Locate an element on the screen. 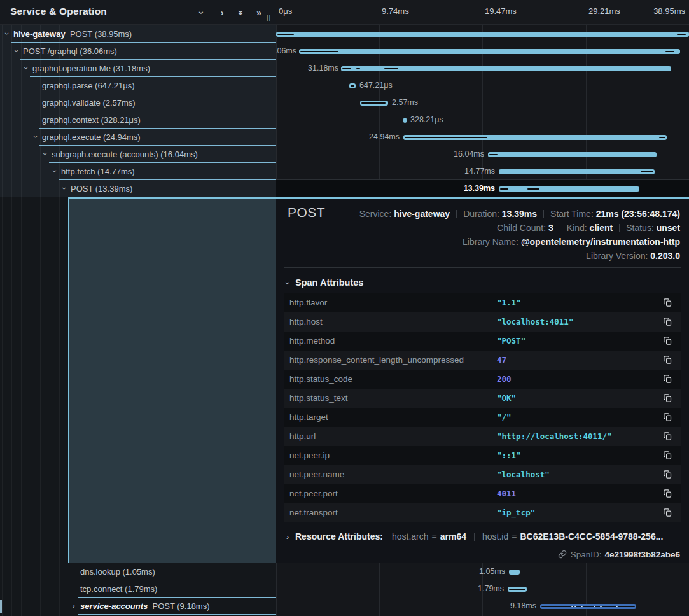 The height and width of the screenshot is (616, 689). tree-row: ›http.fetch (14.77ms) is located at coordinates (138, 172).